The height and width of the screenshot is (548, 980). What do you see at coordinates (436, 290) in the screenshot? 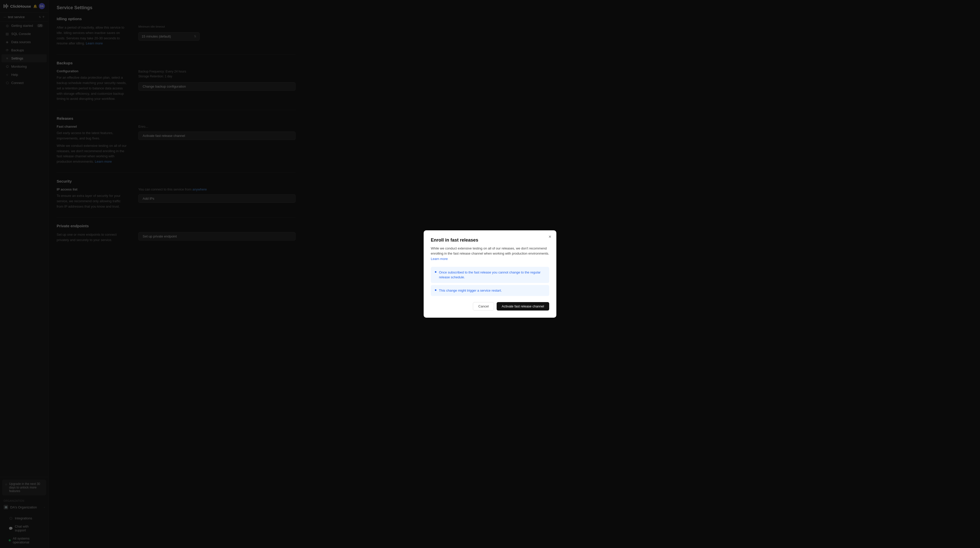
I see `warning-bullet-2-icon` at bounding box center [436, 290].